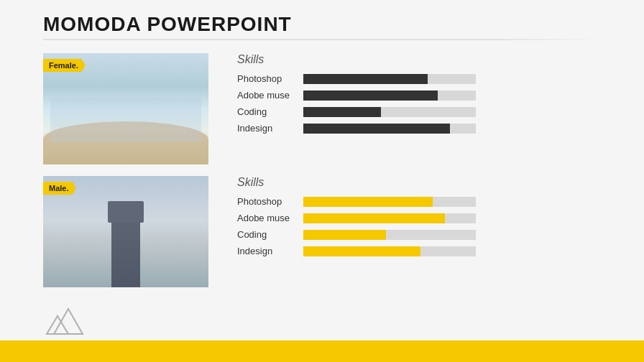 This screenshot has height=362, width=644. Describe the element at coordinates (266, 128) in the screenshot. I see `skill-label-indesign-f: Indesign` at that location.